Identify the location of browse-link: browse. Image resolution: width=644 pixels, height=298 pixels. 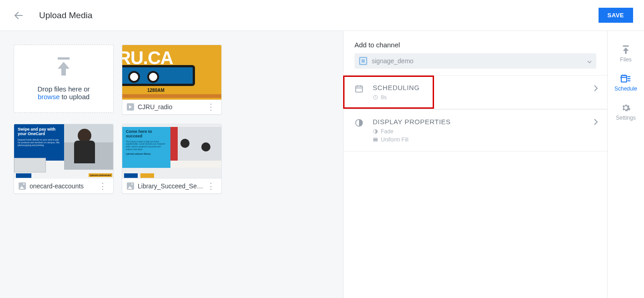
(49, 96).